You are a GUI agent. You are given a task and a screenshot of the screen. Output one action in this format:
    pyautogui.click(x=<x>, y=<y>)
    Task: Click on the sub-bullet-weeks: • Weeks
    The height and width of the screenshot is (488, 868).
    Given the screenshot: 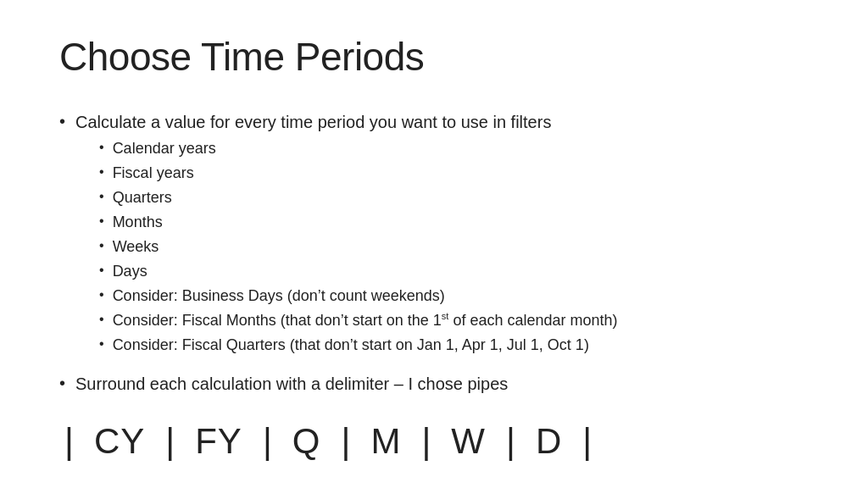 What is the action you would take?
    pyautogui.click(x=358, y=247)
    